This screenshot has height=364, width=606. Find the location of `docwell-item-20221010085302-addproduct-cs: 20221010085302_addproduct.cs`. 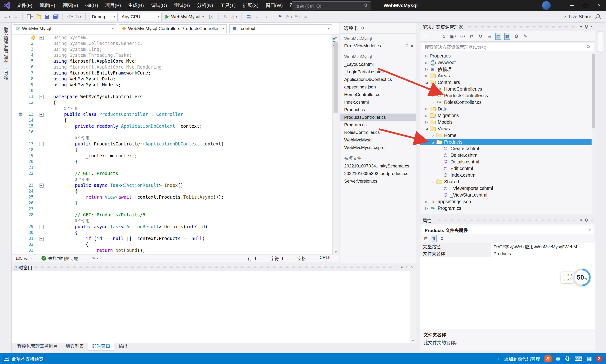

docwell-item-20221010085302-addproduct-cs: 20221010085302_addproduct.cs is located at coordinates (378, 174).